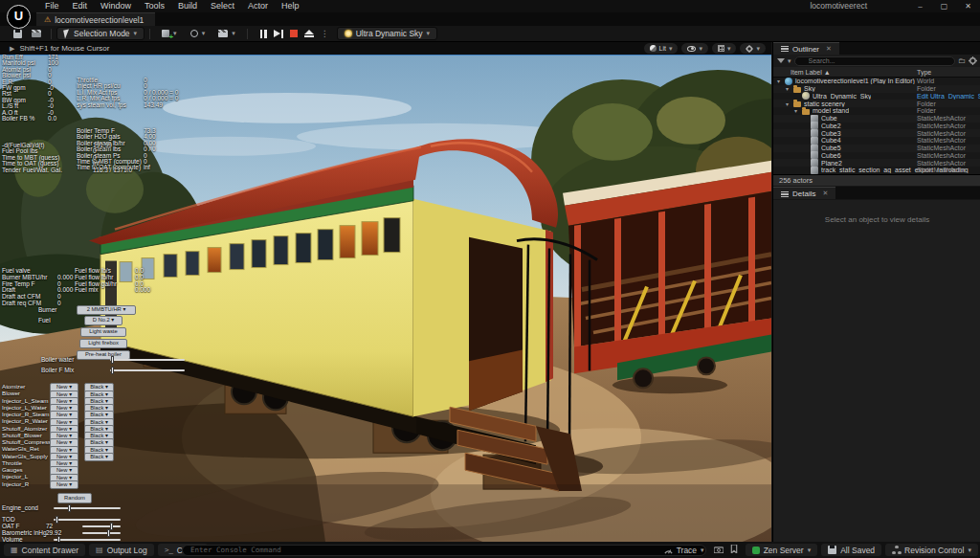 Image resolution: width=980 pixels, height=558 pixels. What do you see at coordinates (490, 19) in the screenshot?
I see `tab-row: ⚠ locomotiveerectionlevel1` at bounding box center [490, 19].